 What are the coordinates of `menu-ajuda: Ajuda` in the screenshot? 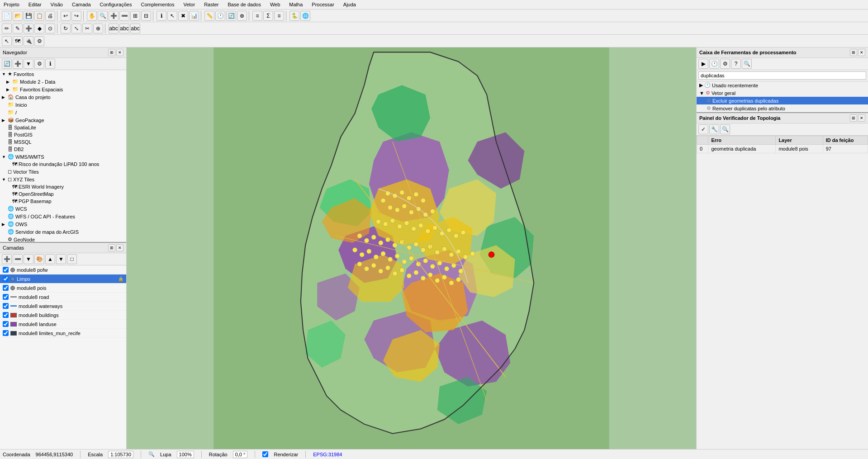 It's located at (350, 5).